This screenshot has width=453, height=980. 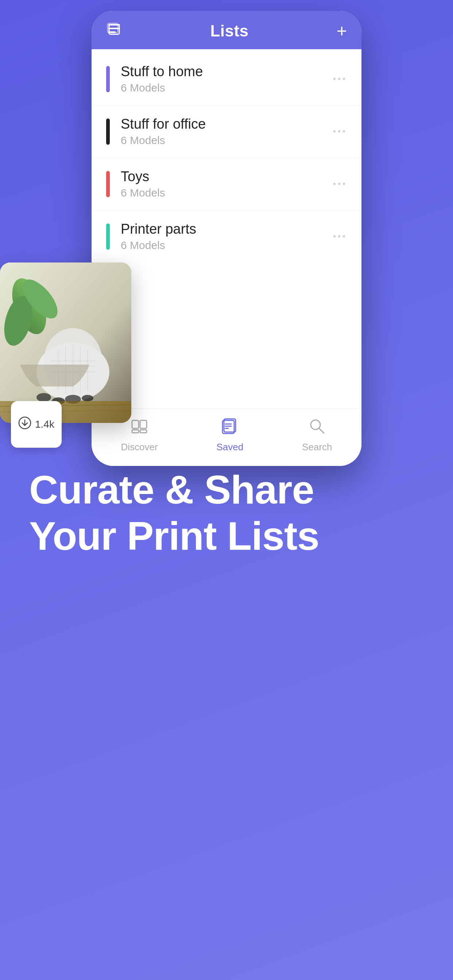 I want to click on list-item: Stuff to home 6 Models ···, so click(x=226, y=79).